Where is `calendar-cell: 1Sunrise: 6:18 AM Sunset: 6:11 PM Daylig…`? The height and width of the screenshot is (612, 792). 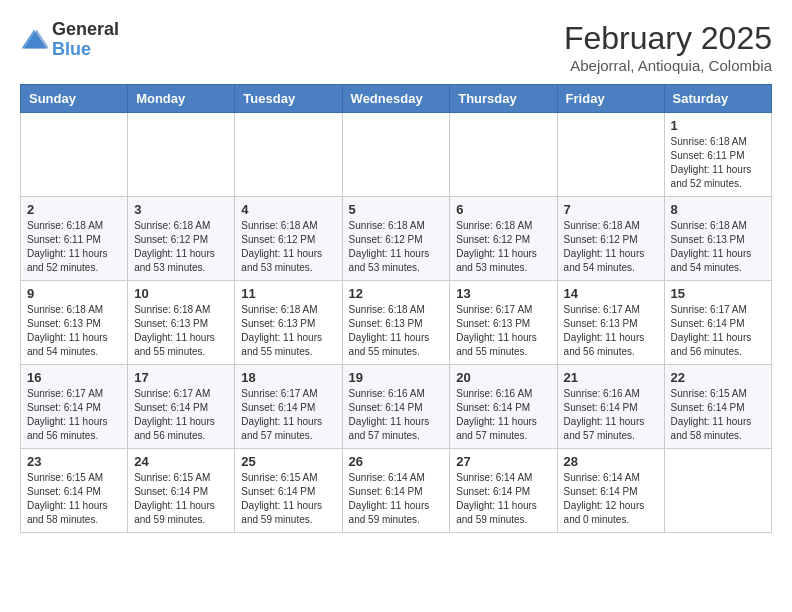 calendar-cell: 1Sunrise: 6:18 AM Sunset: 6:11 PM Daylig… is located at coordinates (718, 155).